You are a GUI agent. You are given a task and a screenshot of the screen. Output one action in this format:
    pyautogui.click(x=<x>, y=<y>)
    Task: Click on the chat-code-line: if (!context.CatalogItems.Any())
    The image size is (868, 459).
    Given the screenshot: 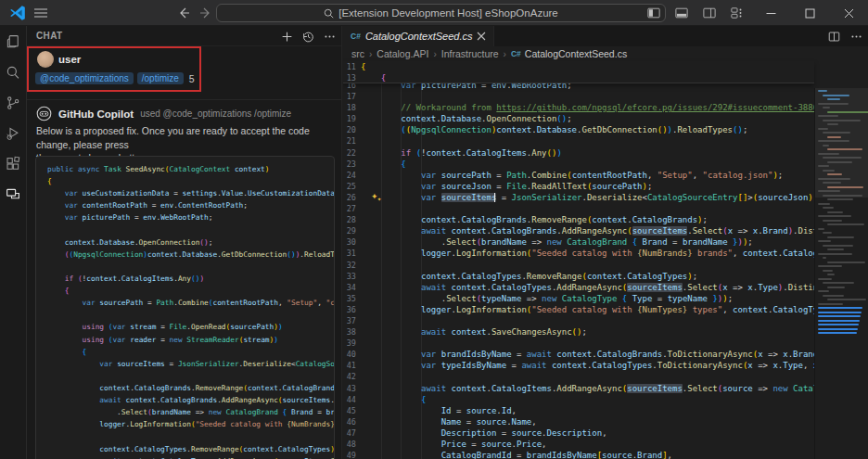 What is the action you would take?
    pyautogui.click(x=191, y=278)
    